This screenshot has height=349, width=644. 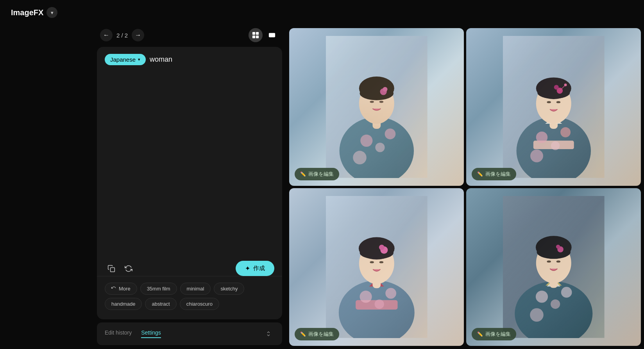 What do you see at coordinates (190, 35) in the screenshot?
I see `nav-bar: ← 2 / 2 →` at bounding box center [190, 35].